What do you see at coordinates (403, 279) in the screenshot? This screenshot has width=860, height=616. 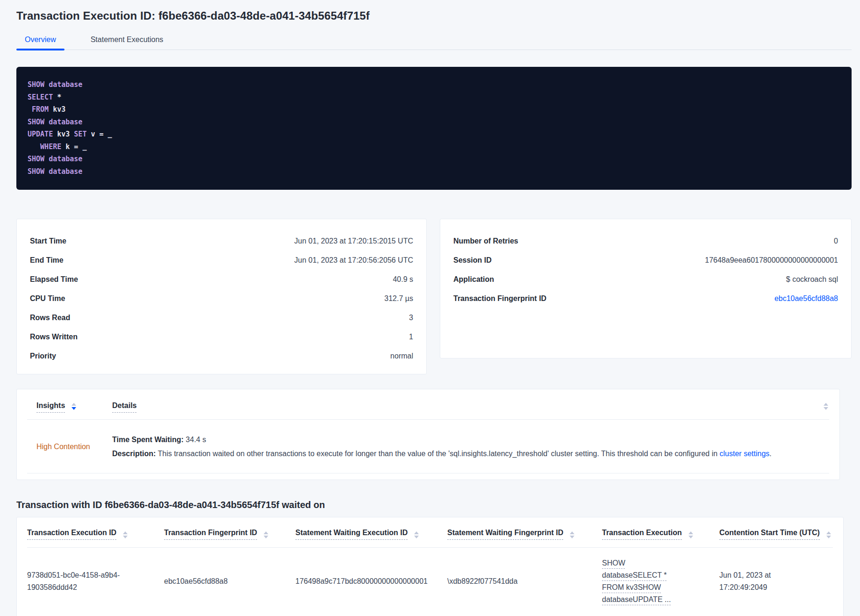 I see `info-row-value: 40.9 s` at bounding box center [403, 279].